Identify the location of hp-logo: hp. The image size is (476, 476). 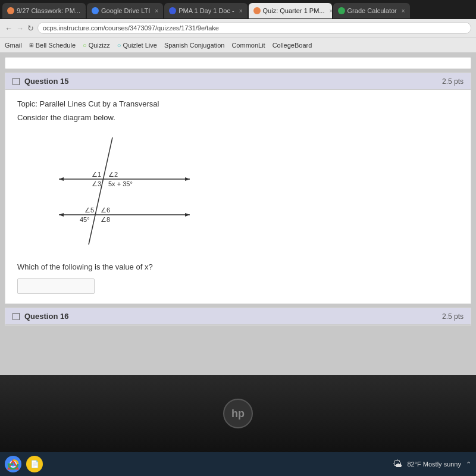
(238, 414).